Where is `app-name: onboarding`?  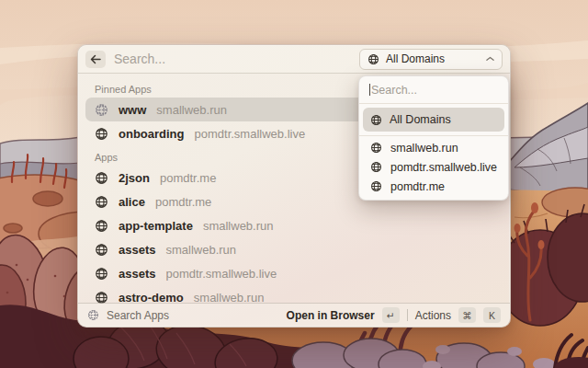 app-name: onboarding is located at coordinates (152, 134).